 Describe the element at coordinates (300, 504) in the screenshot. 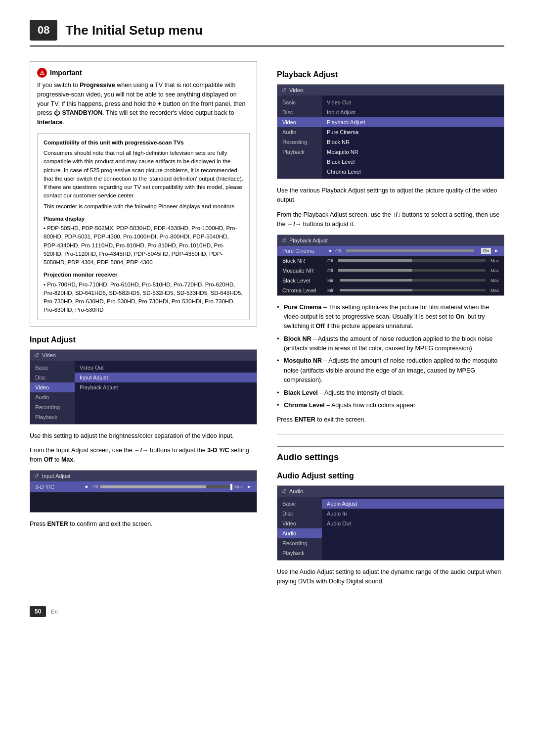

I see `aud-basic: Basic` at that location.